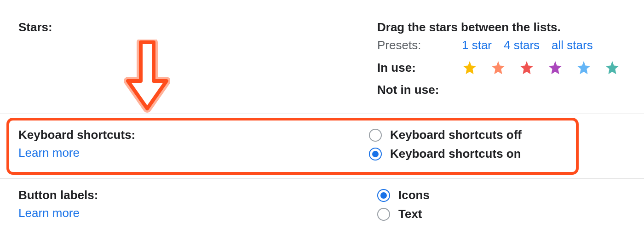 This screenshot has height=235, width=644. What do you see at coordinates (193, 213) in the screenshot?
I see `button-labels-learn-more: Learn more` at bounding box center [193, 213].